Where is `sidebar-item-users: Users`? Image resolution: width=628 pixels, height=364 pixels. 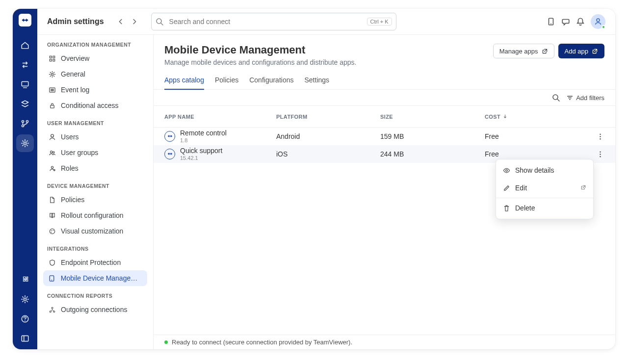 sidebar-item-users: Users is located at coordinates (95, 137).